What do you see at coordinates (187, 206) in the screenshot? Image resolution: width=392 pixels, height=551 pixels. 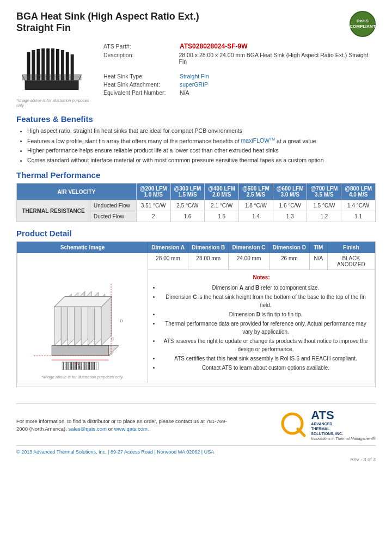 I see `unducted-300: 2.5 °C/W` at bounding box center [187, 206].